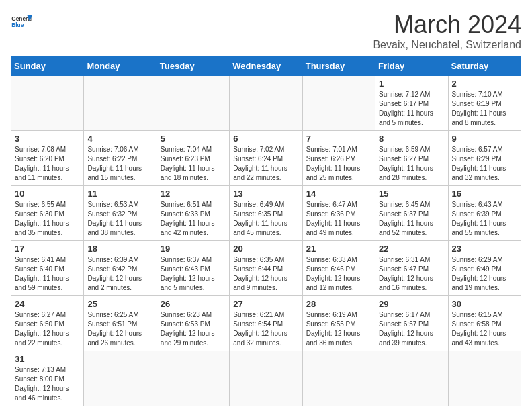 This screenshot has height=411, width=532. Describe the element at coordinates (412, 158) in the screenshot. I see `calendar-cell: 8Sunrise: 6:59 AM Sunset: 6:27 PM Daylig…` at that location.